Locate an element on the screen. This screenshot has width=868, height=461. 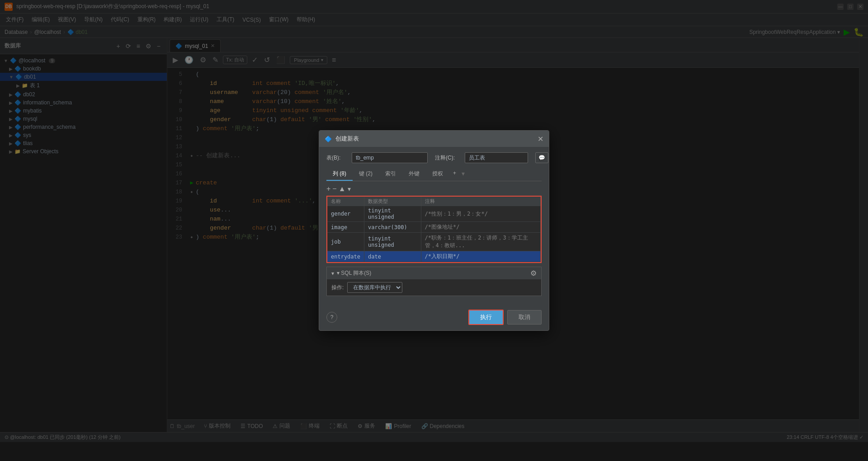
col-name: gender is located at coordinates (346, 214).